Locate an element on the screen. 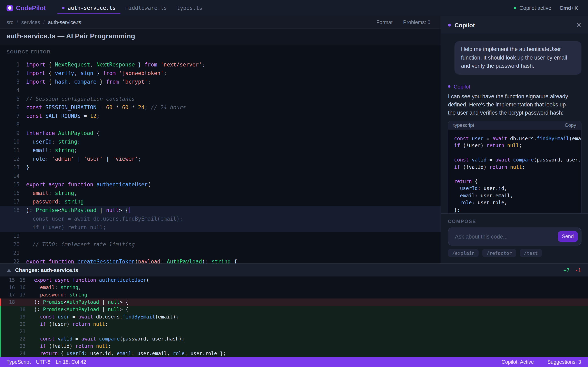 Image resolution: width=588 pixels, height=367 pixels. close-icon: ✕ is located at coordinates (579, 25).